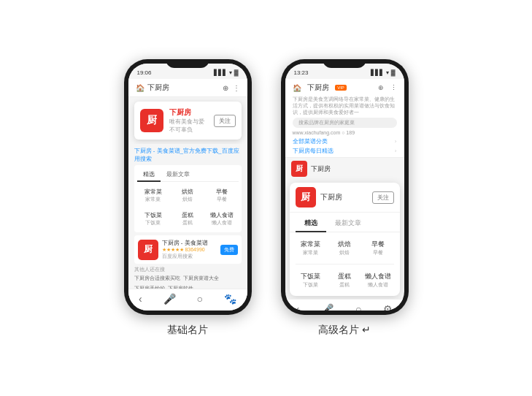  What do you see at coordinates (378, 244) in the screenshot?
I see `adv-grid-3-main: 早餐` at bounding box center [378, 244].